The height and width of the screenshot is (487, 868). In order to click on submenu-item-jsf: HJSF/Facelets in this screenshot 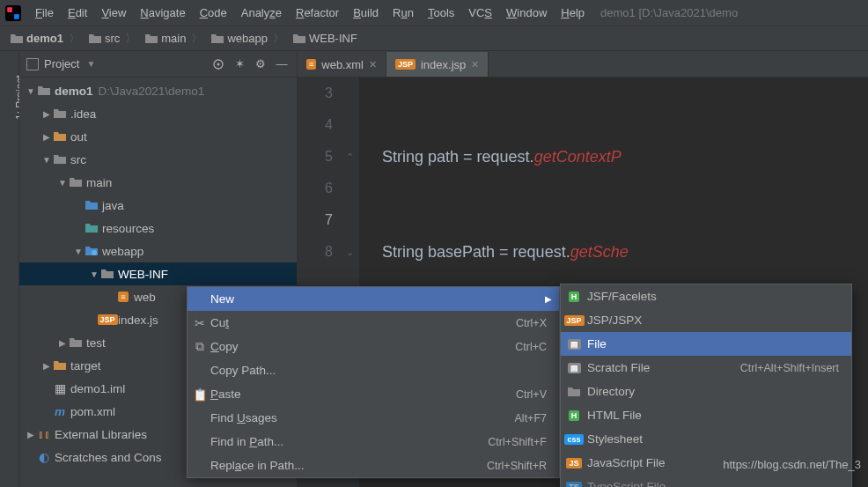, I will do `click(706, 296)`.